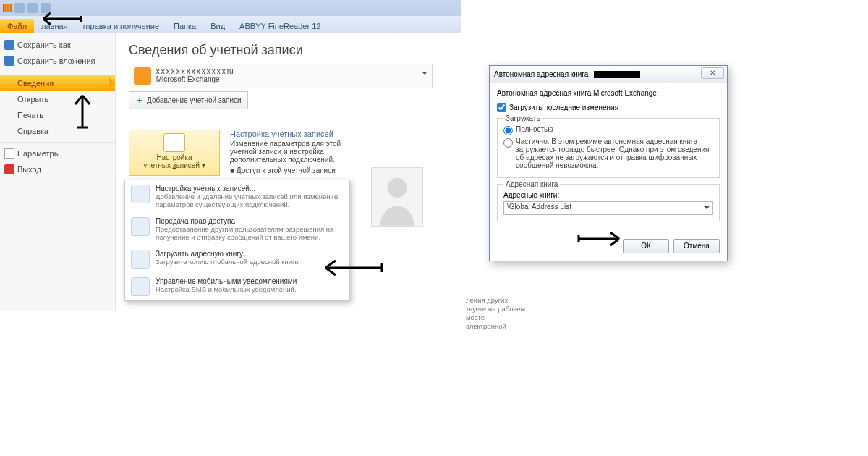 This screenshot has width=868, height=456. What do you see at coordinates (397, 197) in the screenshot?
I see `user-avatar-placeholder` at bounding box center [397, 197].